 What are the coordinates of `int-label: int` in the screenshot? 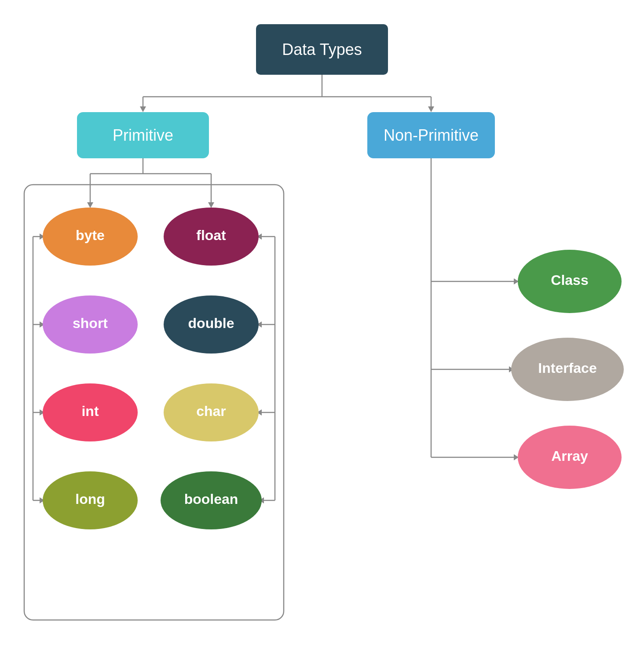 It's located at (90, 411).